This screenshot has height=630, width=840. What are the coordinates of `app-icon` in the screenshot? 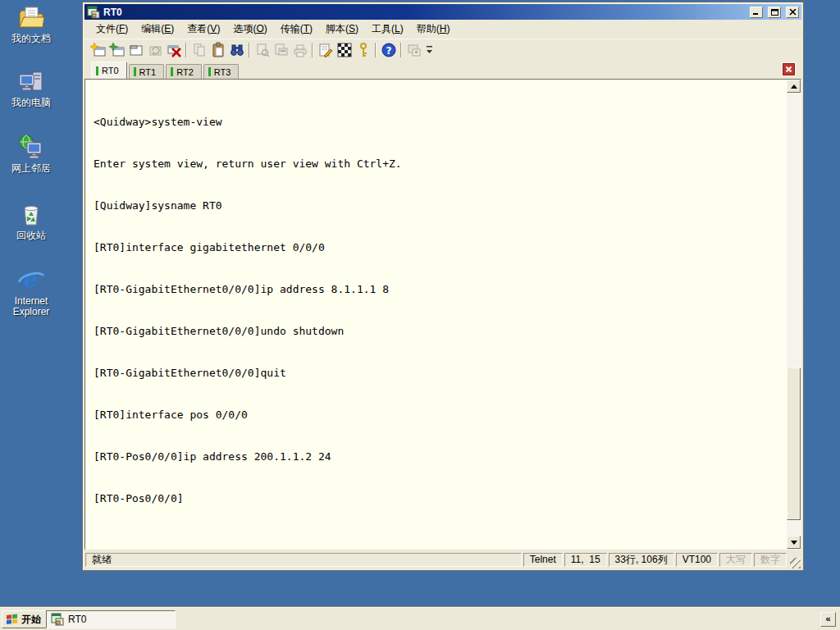 It's located at (57, 619).